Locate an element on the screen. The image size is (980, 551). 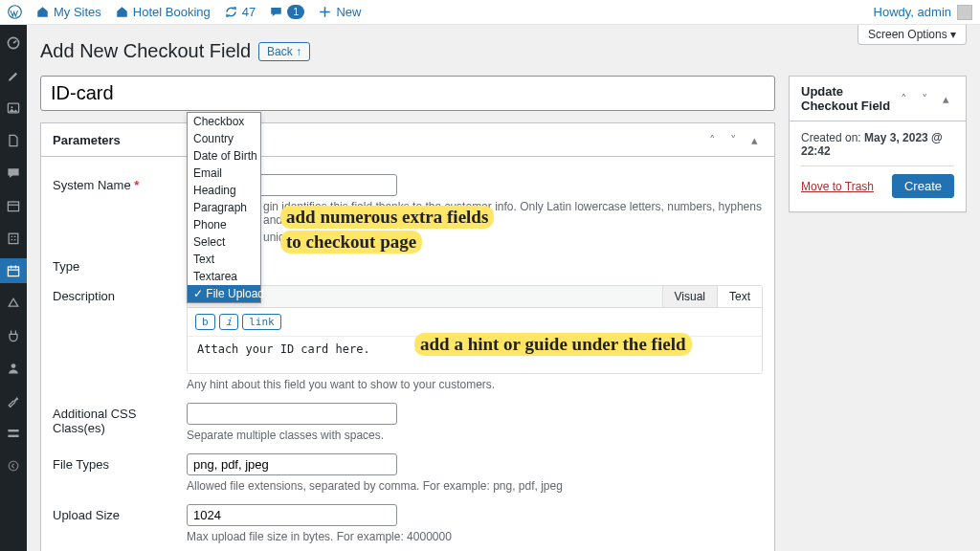
menu-pages is located at coordinates (13, 141).